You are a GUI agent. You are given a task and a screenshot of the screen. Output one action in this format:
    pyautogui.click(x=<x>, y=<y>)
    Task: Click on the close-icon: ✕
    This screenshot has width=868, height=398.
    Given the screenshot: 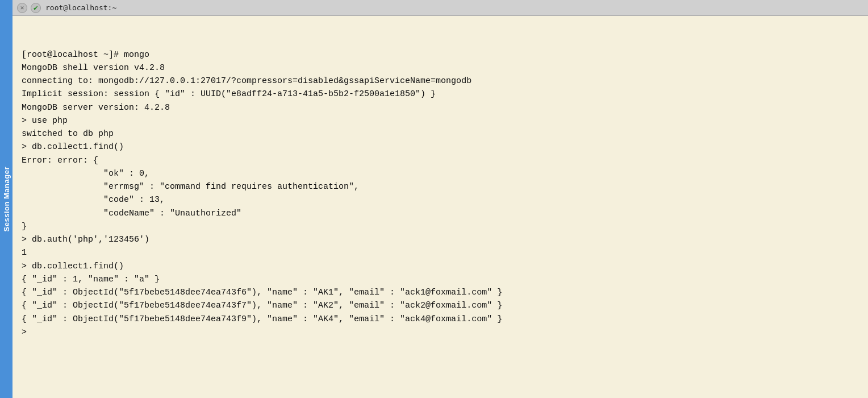 What is the action you would take?
    pyautogui.click(x=23, y=8)
    